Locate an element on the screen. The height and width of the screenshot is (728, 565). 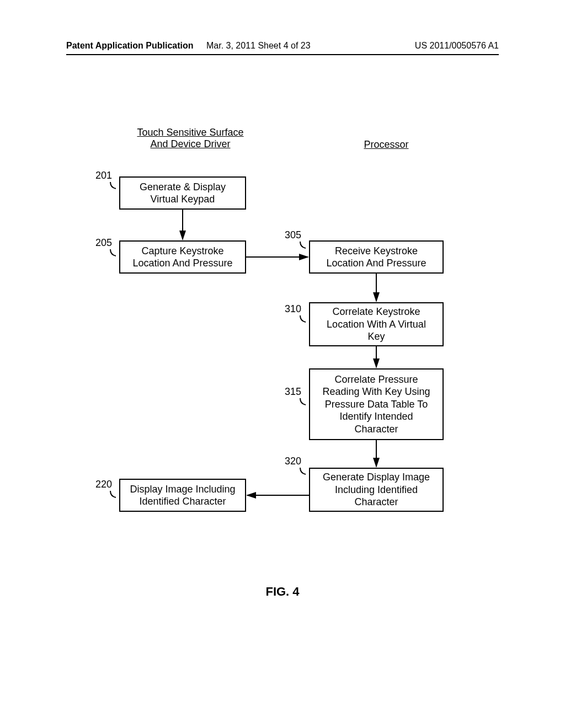
ref-315: 315 is located at coordinates (293, 392).